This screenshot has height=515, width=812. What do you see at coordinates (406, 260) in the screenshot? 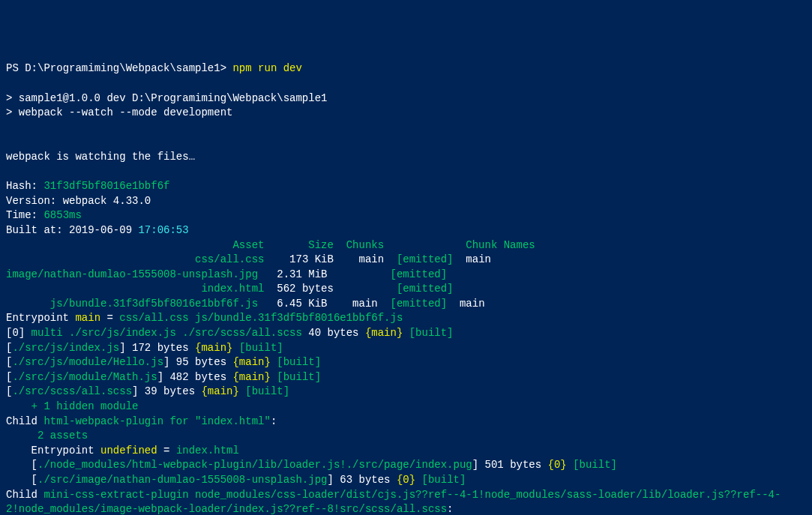
I see `asset-row: css/all.css 173 KiB main [emitted] main` at bounding box center [406, 260].